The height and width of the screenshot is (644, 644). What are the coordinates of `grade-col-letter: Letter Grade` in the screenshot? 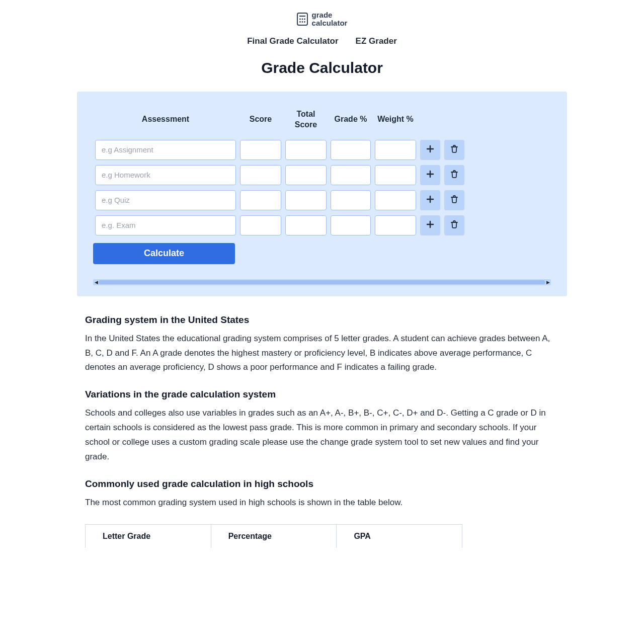 It's located at (148, 536).